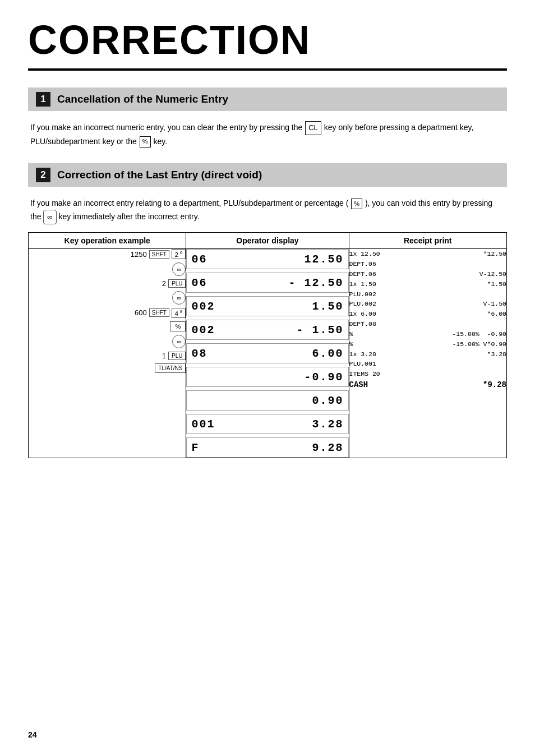 The image size is (535, 756). Describe the element at coordinates (179, 342) in the screenshot. I see `key-row-7: ∞` at that location.